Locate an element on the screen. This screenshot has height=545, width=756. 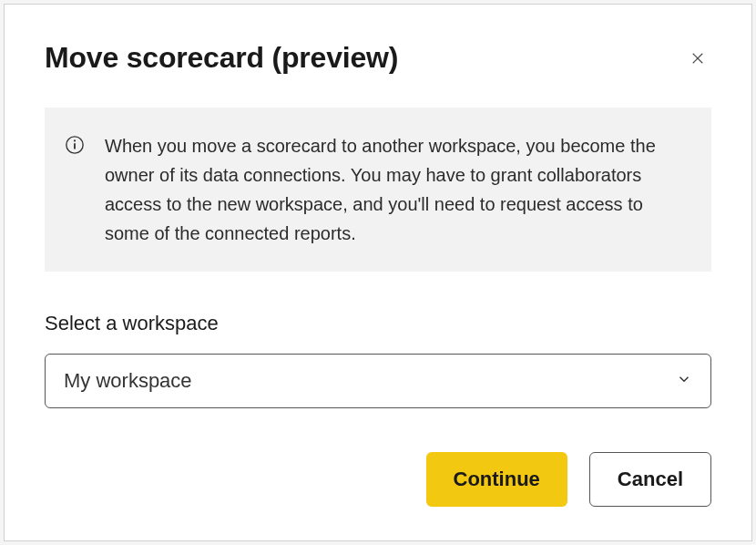
chevron-down-icon is located at coordinates (684, 381).